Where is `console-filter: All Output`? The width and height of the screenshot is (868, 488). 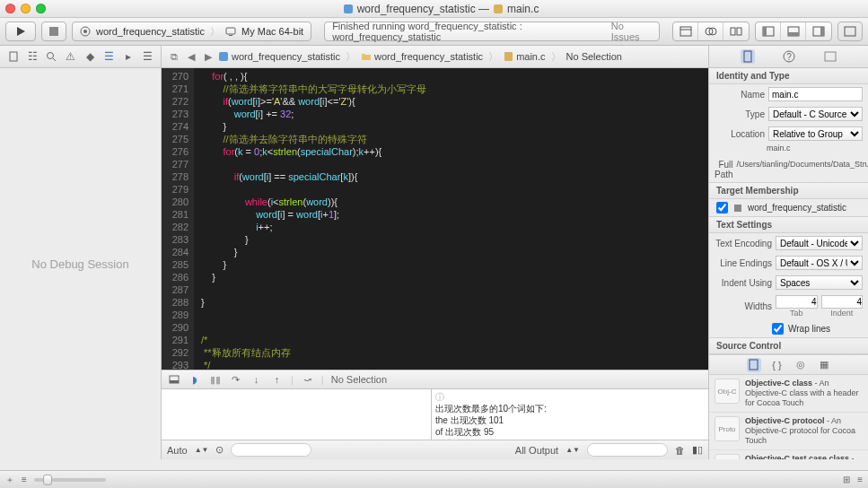
console-filter: All Output is located at coordinates (537, 450).